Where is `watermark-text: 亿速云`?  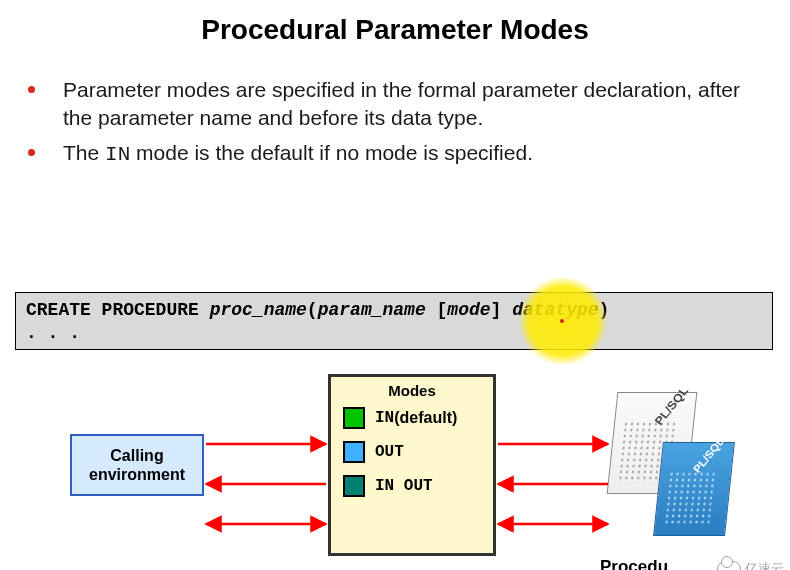 watermark-text: 亿速云 is located at coordinates (764, 565).